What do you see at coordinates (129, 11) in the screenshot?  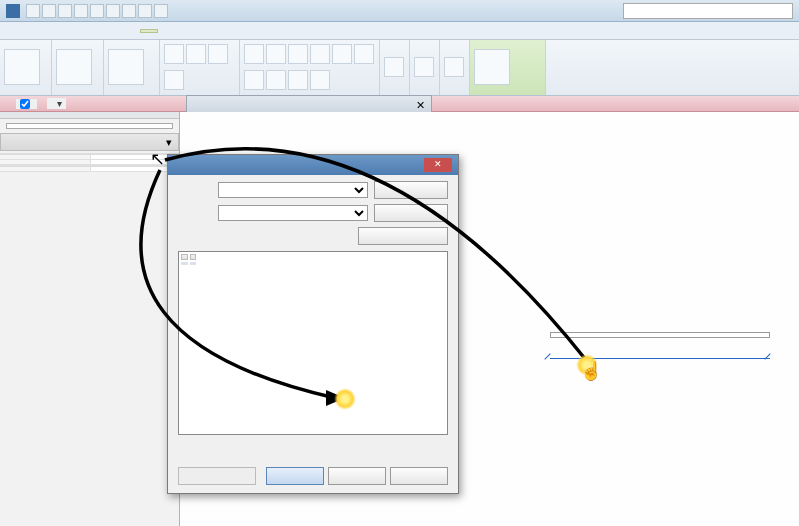 I see `qat-measure-icon` at bounding box center [129, 11].